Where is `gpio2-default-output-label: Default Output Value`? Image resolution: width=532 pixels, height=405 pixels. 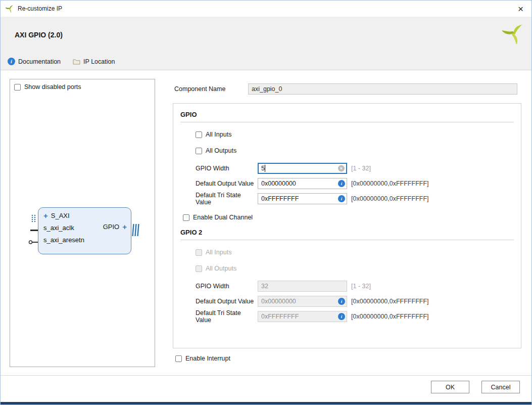 gpio2-default-output-label: Default Output Value is located at coordinates (226, 301).